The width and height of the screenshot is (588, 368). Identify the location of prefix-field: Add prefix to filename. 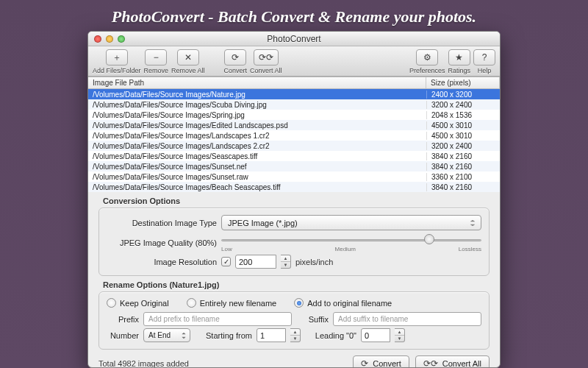
(218, 319).